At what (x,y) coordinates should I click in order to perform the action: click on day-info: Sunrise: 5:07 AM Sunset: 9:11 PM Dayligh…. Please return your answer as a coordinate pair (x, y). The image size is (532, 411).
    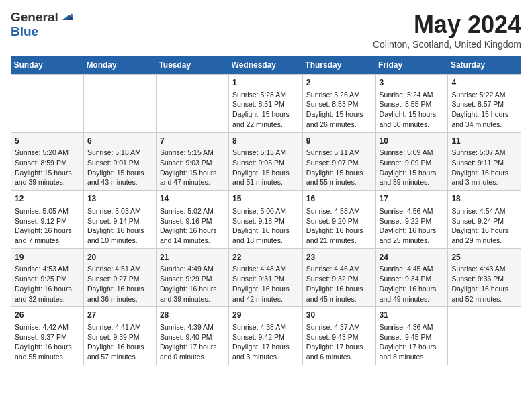
    Looking at the image, I should click on (484, 168).